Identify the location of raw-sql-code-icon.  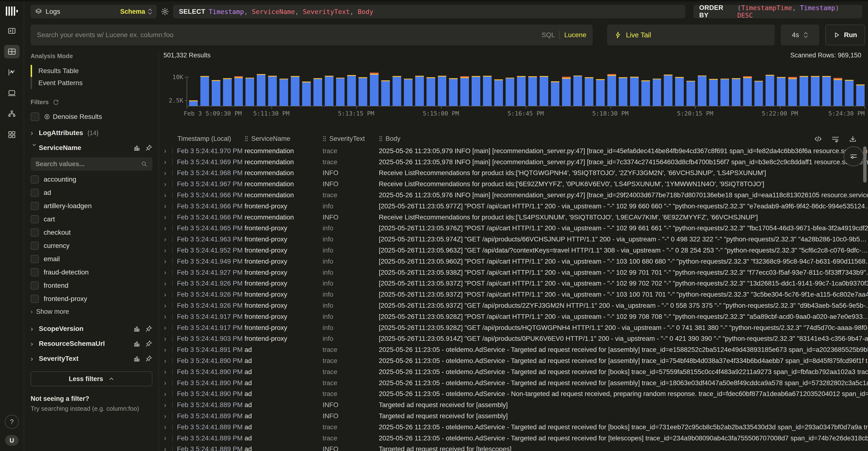
(818, 139).